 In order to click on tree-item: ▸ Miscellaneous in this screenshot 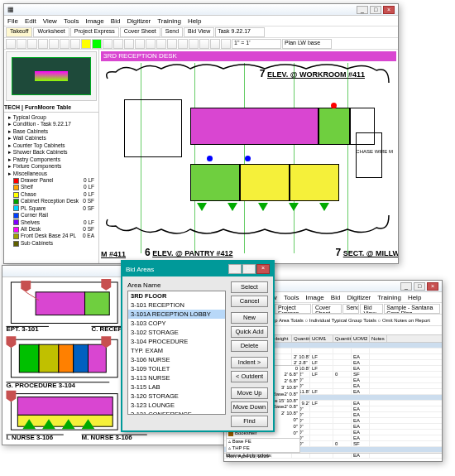, I will do `click(51, 174)`.